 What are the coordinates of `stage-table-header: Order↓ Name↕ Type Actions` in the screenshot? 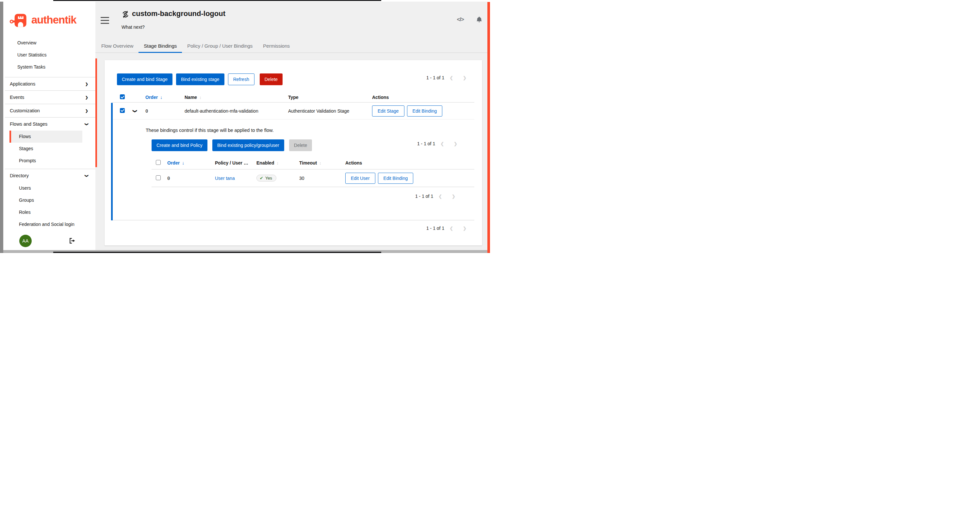 It's located at (293, 97).